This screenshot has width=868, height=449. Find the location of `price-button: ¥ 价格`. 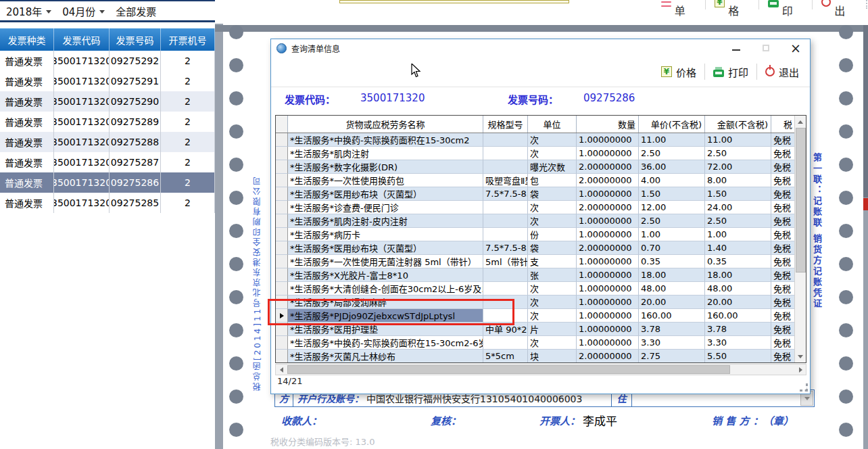

price-button: ¥ 价格 is located at coordinates (733, 9).